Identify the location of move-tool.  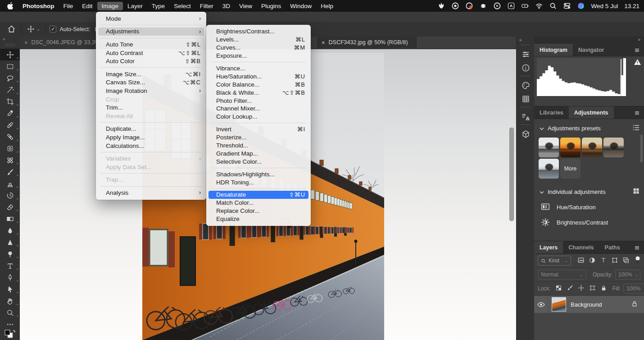
(10, 55).